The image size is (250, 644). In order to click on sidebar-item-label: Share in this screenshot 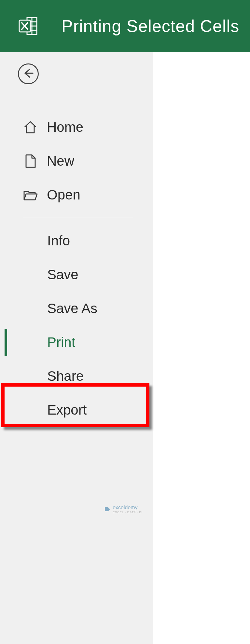, I will do `click(65, 376)`.